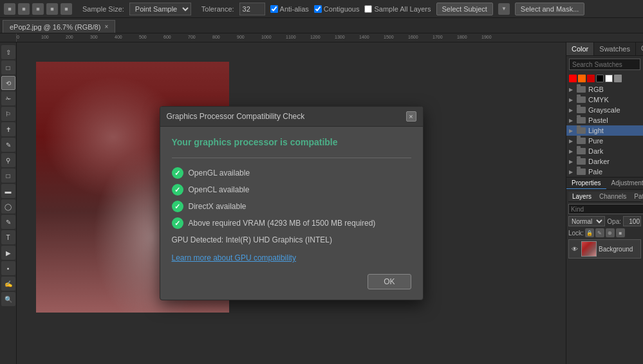 This screenshot has height=364, width=643. I want to click on swatch-white, so click(609, 78).